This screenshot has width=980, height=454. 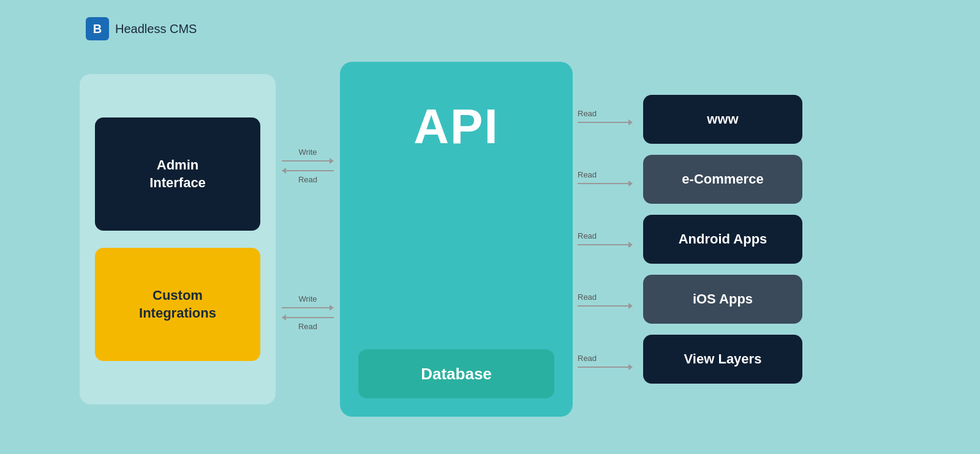 I want to click on api-title: API, so click(x=456, y=127).